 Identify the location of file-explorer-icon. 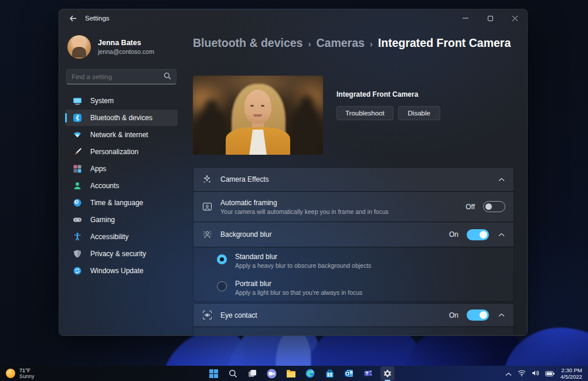
(291, 373).